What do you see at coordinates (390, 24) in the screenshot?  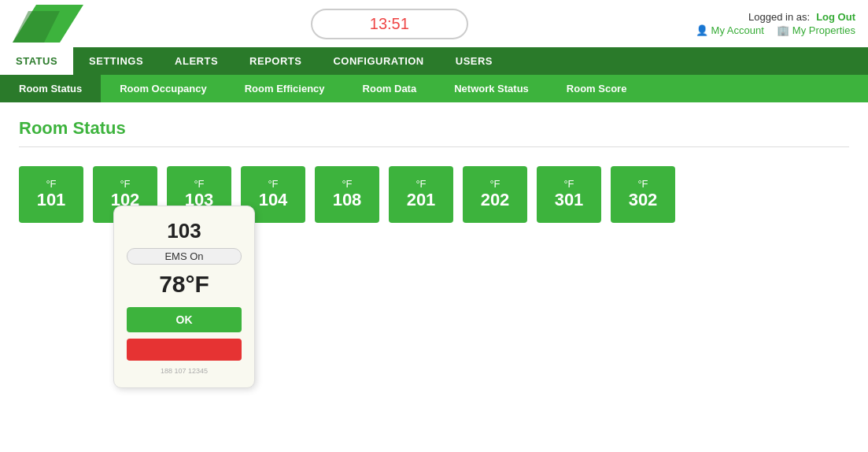 I see `clock-display: 13:51` at bounding box center [390, 24].